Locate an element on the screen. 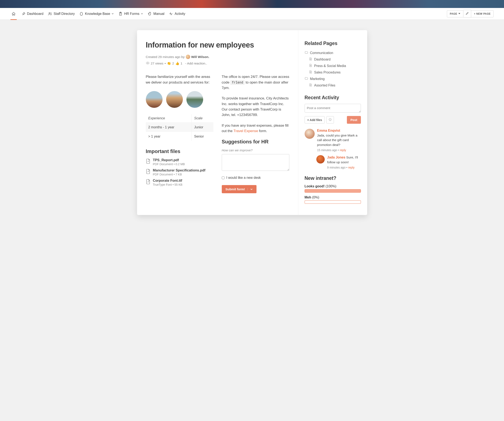 The image size is (504, 421). nav-manual: Manual is located at coordinates (156, 14).